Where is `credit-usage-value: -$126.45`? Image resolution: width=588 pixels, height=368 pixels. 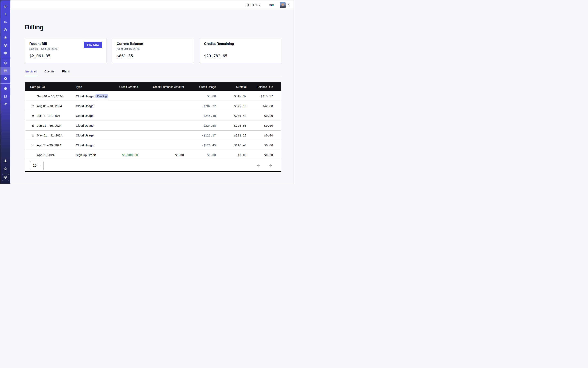
credit-usage-value: -$126.45 is located at coordinates (200, 145).